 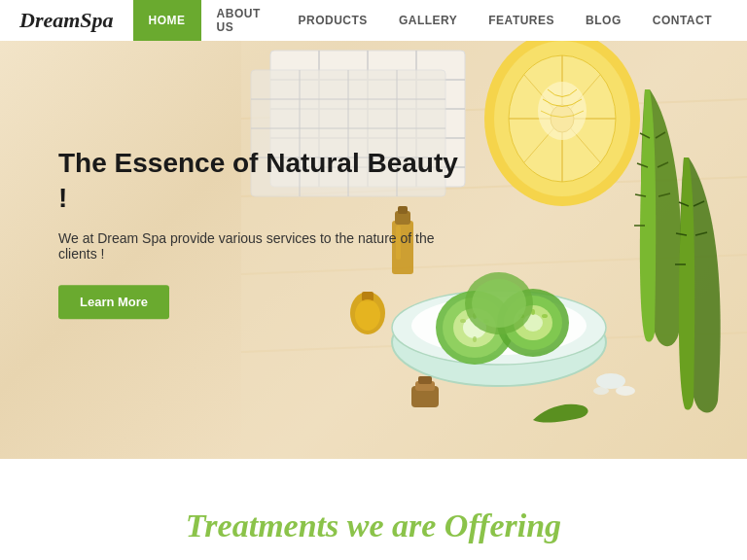 I want to click on hero-title: The Essence of Natural Beauty !, so click(x=263, y=181).